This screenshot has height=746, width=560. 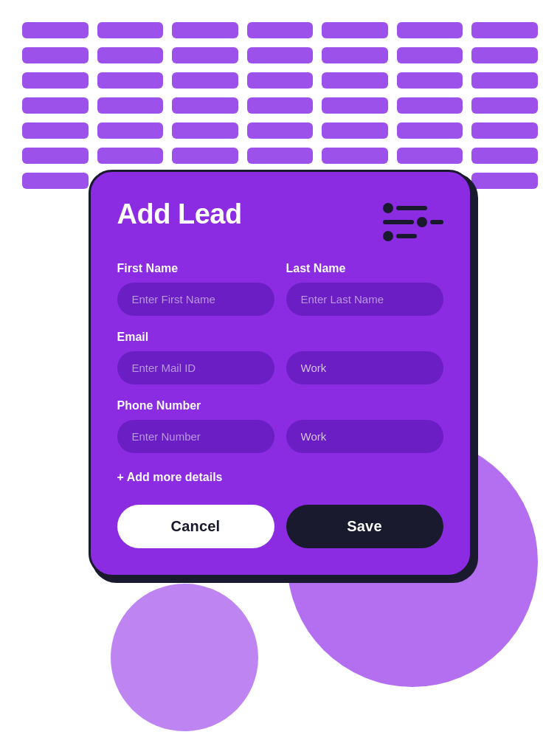 I want to click on first-name-input, so click(x=196, y=300).